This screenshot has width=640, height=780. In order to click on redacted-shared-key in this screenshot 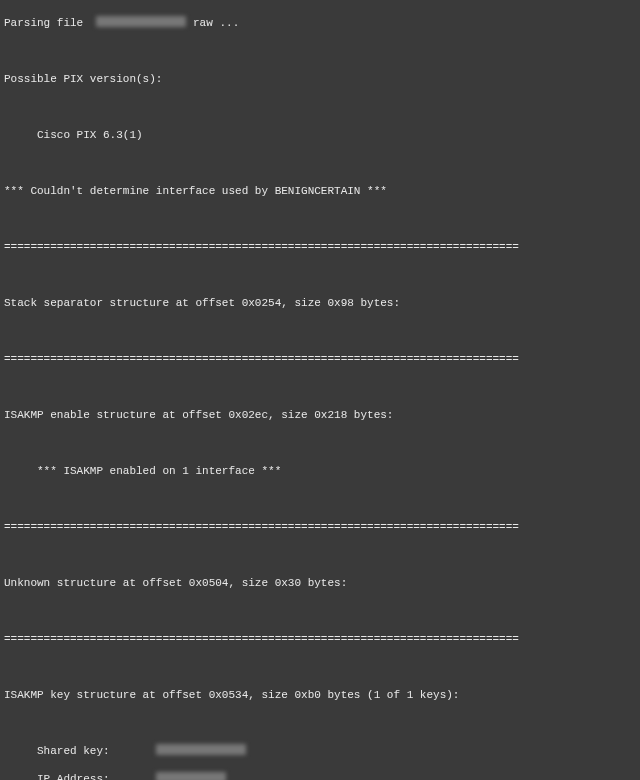, I will do `click(201, 750)`.